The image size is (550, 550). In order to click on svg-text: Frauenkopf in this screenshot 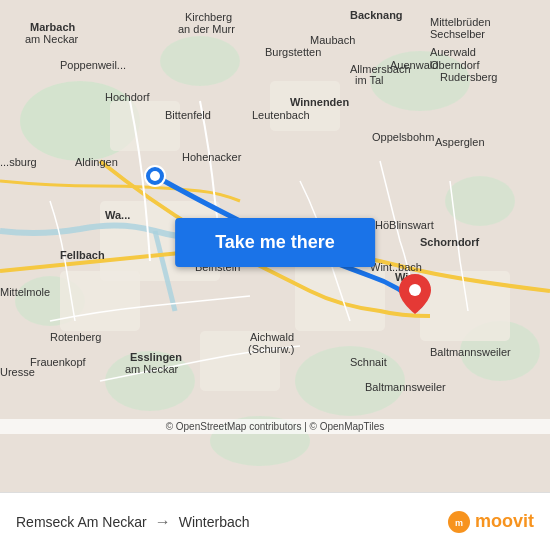, I will do `click(58, 362)`.